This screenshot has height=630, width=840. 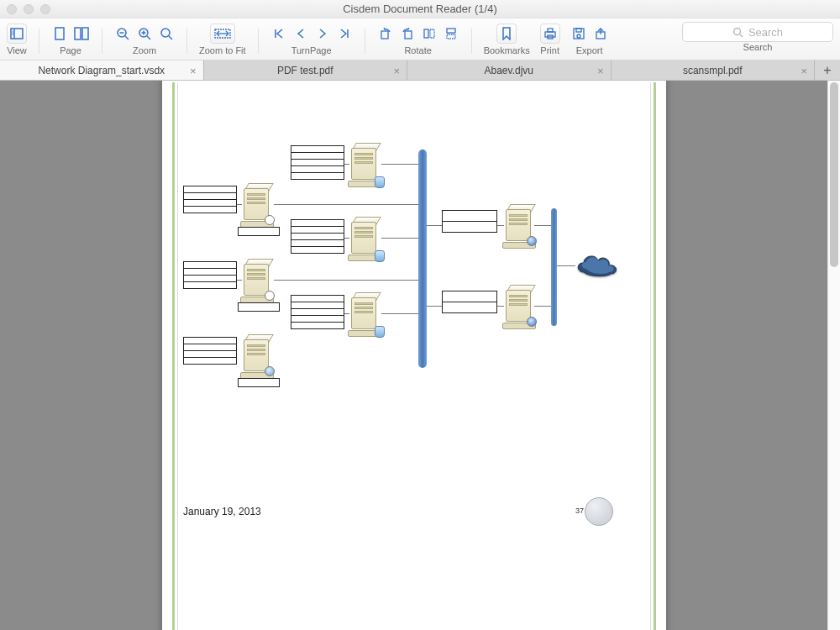 I want to click on view-sidebar-button, so click(x=17, y=34).